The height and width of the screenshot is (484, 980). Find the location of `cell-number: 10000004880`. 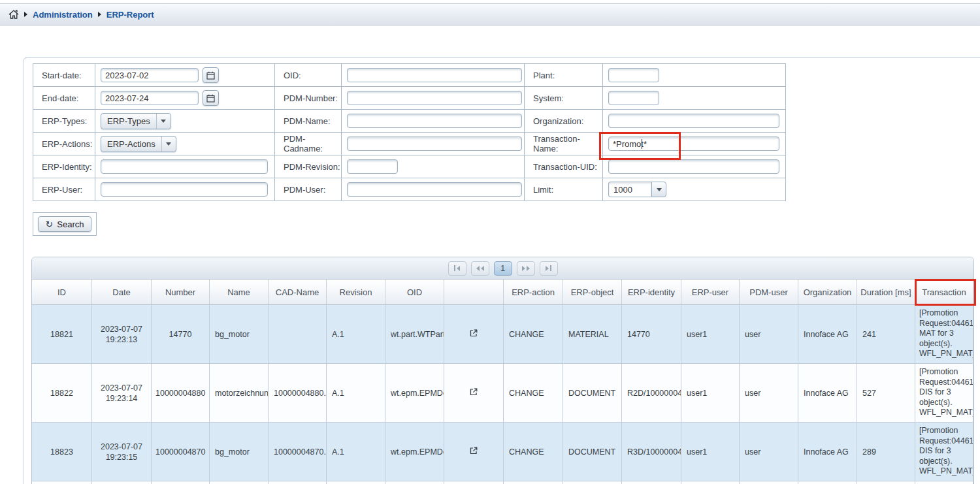

cell-number: 10000004880 is located at coordinates (180, 393).